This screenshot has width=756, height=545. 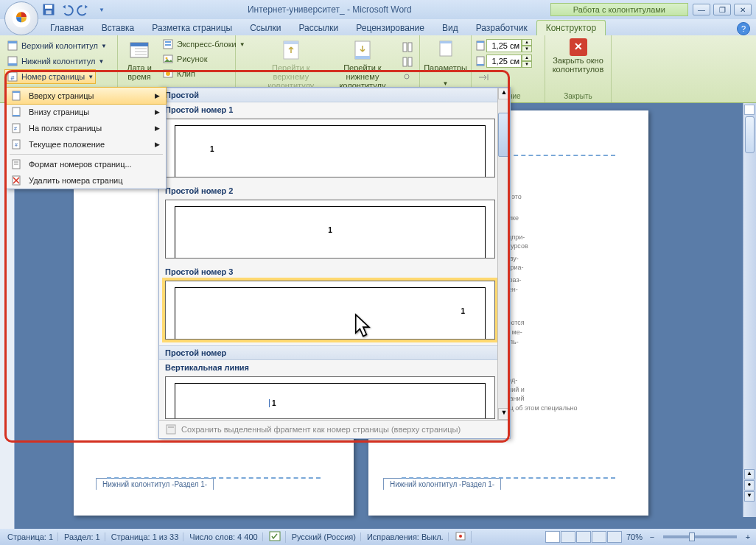 I want to click on goto-header-button: Перейти к верхнему колонтитулу, so click(x=291, y=64).